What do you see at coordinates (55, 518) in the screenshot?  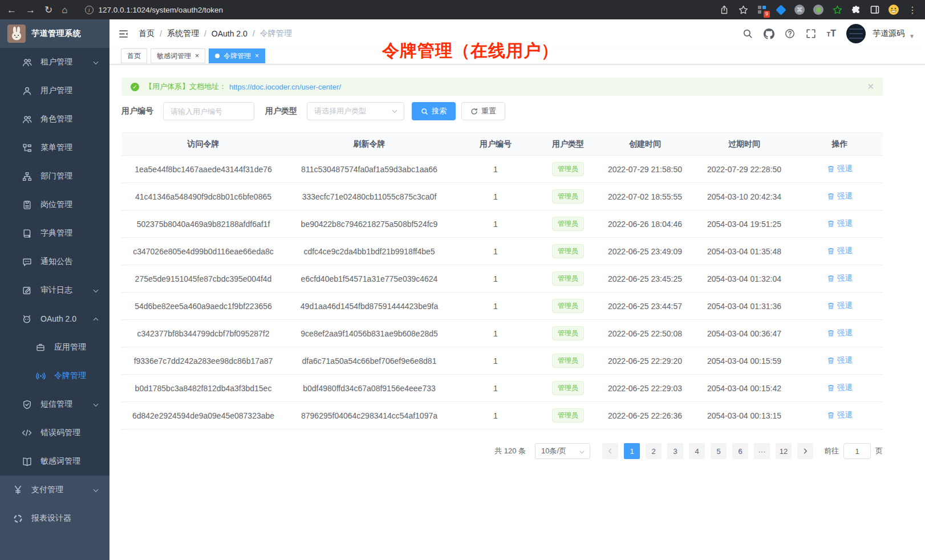 I see `sidebar-item-report: 报表设计器` at bounding box center [55, 518].